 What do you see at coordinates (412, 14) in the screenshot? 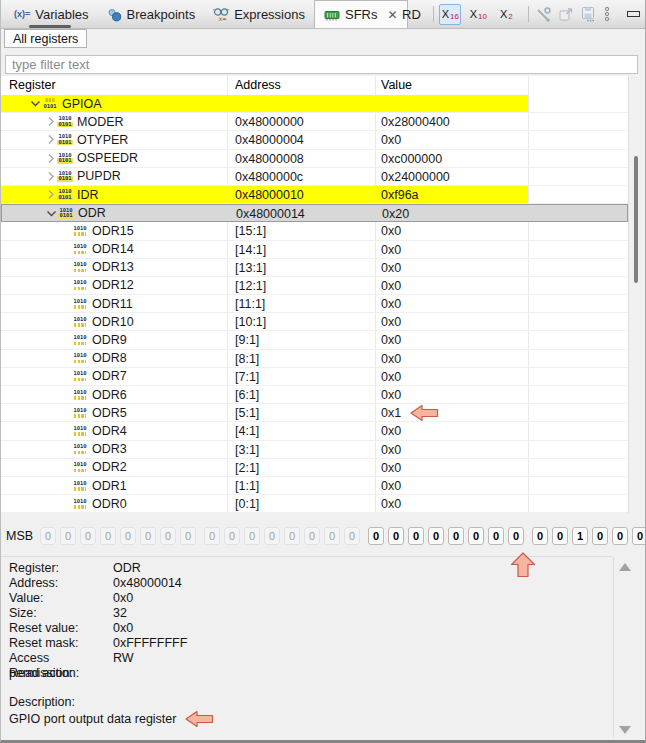
I see `rd-button: RD` at bounding box center [412, 14].